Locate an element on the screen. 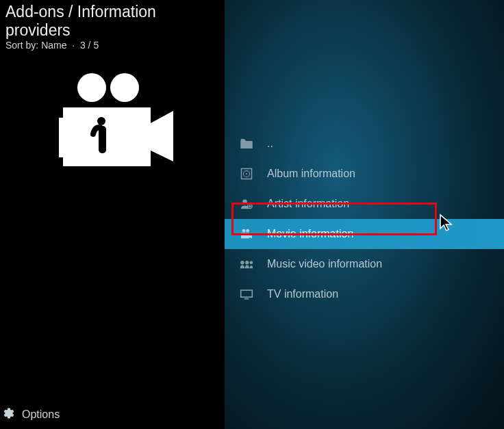  list-item-label: .. is located at coordinates (270, 144).